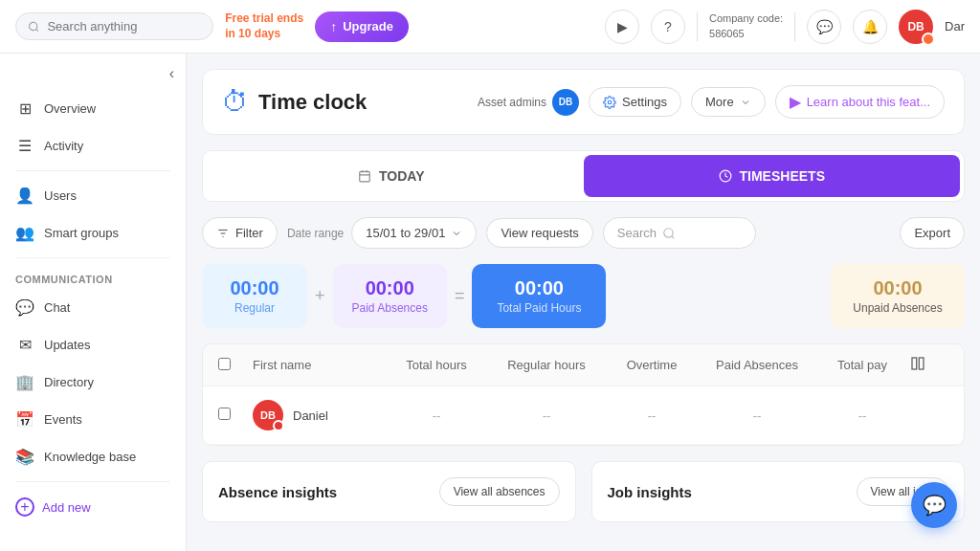 The width and height of the screenshot is (980, 551). What do you see at coordinates (93, 145) in the screenshot?
I see `sidebar-item-activity: ☰ Activity` at bounding box center [93, 145].